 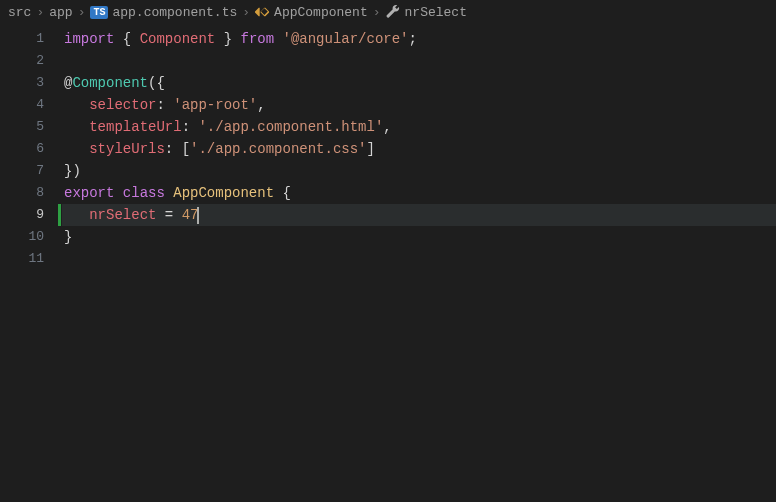 What do you see at coordinates (312, 12) in the screenshot?
I see `breadcrumb-item-class: AppComponent` at bounding box center [312, 12].